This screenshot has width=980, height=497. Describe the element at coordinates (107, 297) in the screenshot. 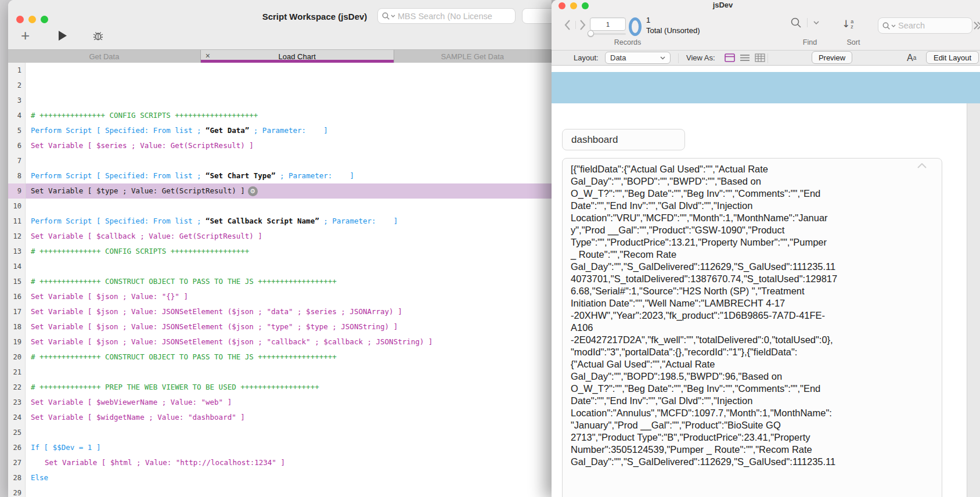

I see `script-step-text: Set Variable [ $json ; Value: "{}" ]` at that location.